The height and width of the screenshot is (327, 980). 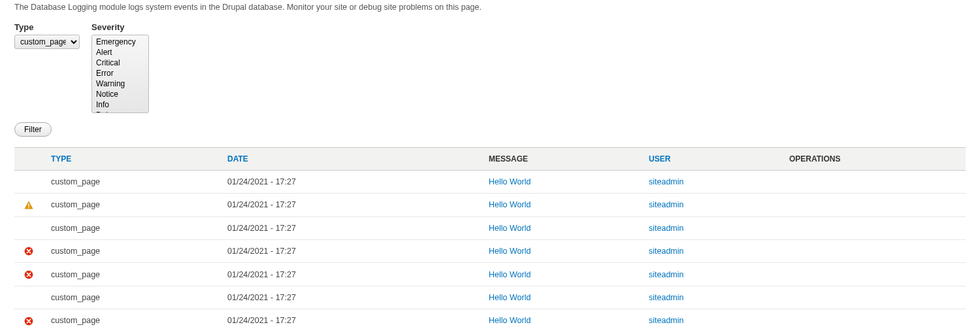 I want to click on filter-button: Filter, so click(x=33, y=129).